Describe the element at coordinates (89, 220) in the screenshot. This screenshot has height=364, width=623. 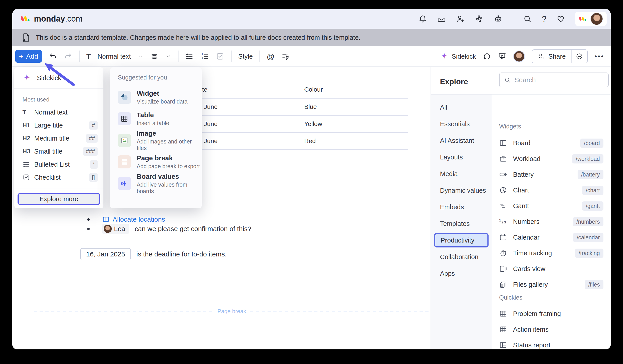
I see `bullet-dot` at that location.